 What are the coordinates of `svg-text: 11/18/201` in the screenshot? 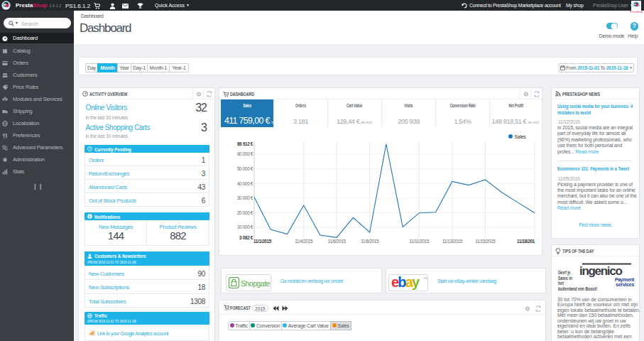 It's located at (526, 242).